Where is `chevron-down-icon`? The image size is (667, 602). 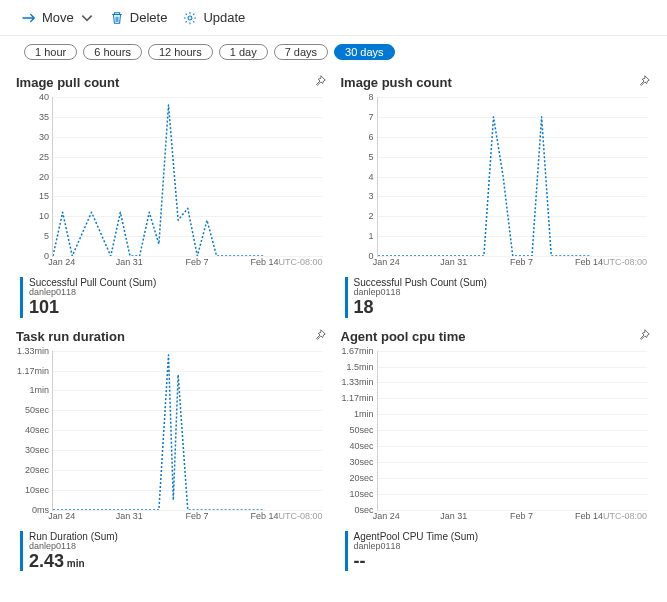 chevron-down-icon is located at coordinates (87, 18).